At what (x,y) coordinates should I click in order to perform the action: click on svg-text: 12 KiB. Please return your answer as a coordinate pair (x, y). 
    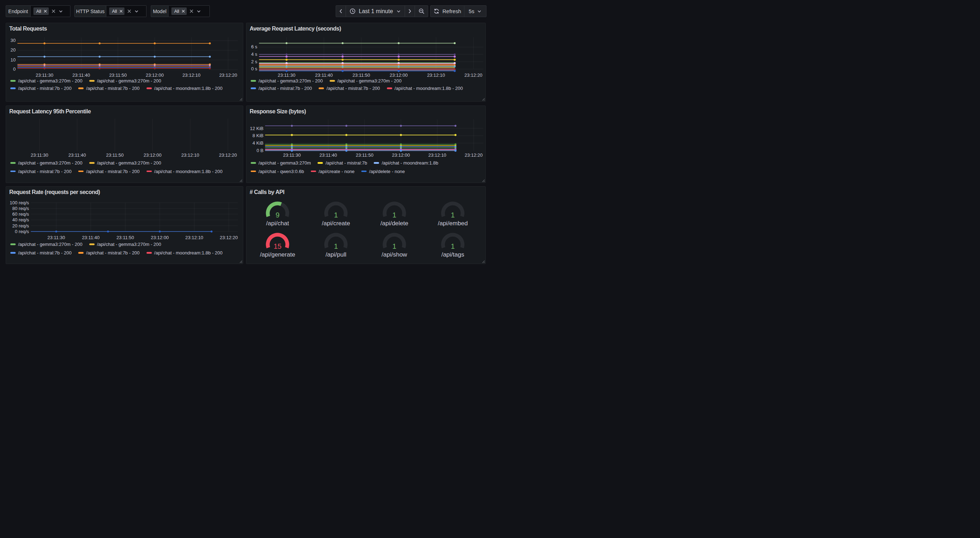
    Looking at the image, I should click on (257, 129).